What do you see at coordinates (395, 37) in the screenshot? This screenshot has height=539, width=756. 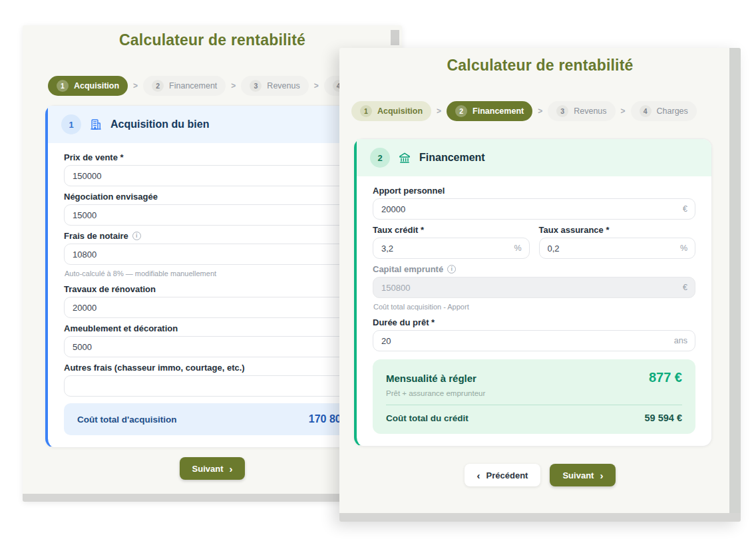 I see `vertical-scrollbar-thumb` at bounding box center [395, 37].